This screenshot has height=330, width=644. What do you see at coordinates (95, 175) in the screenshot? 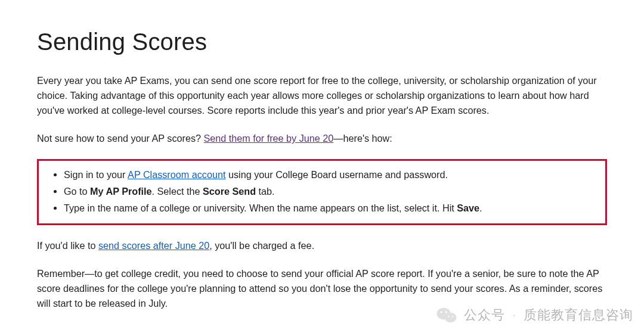
I see `step1-prefix: Sign in to your` at bounding box center [95, 175].